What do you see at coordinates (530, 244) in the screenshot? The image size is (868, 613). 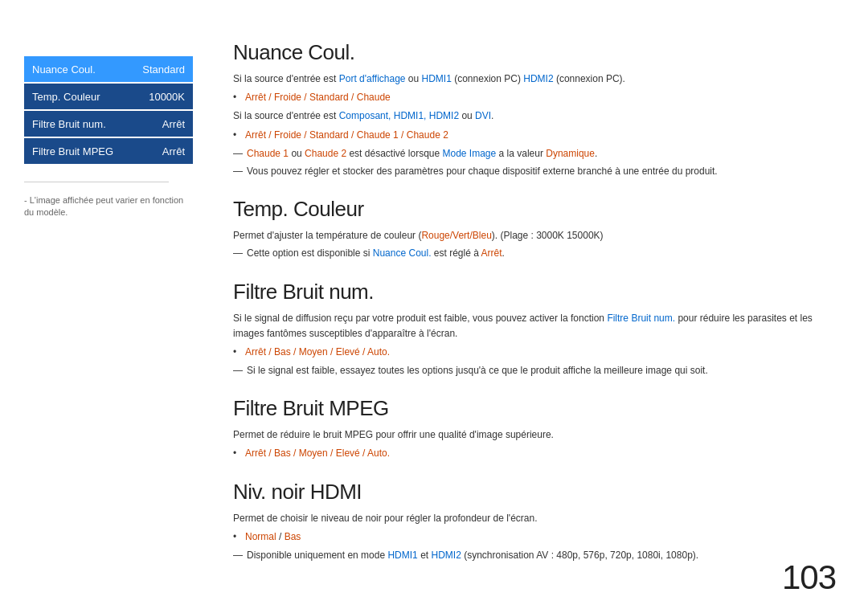 I see `body-temp-couleur: Permet d'ajuster la température de coule…` at bounding box center [530, 244].